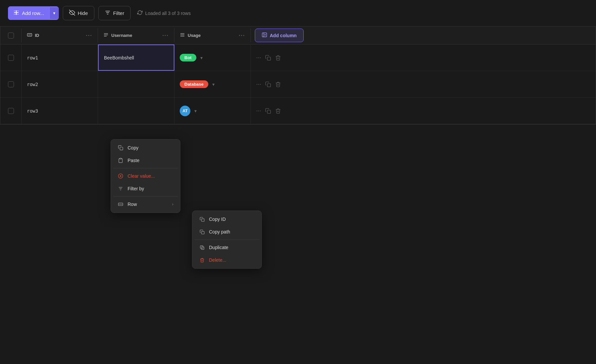 Image resolution: width=596 pixels, height=364 pixels. I want to click on context-menu-row: Row ›, so click(146, 204).